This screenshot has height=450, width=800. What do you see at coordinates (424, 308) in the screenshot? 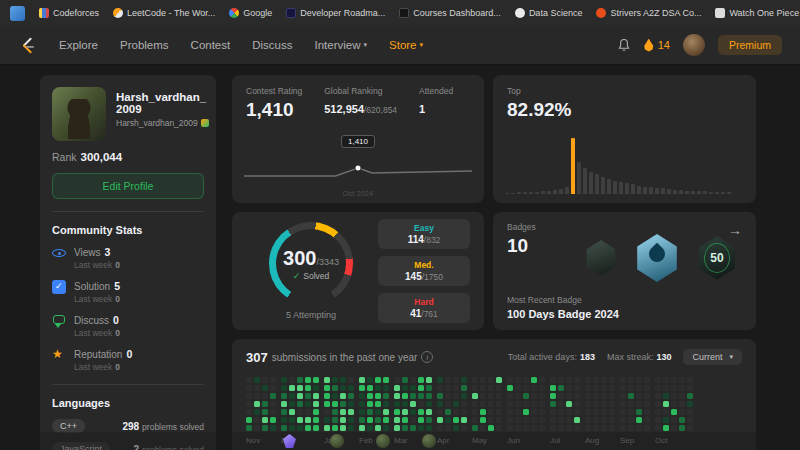
I see `difficulty-hard: Hard41/761` at bounding box center [424, 308].